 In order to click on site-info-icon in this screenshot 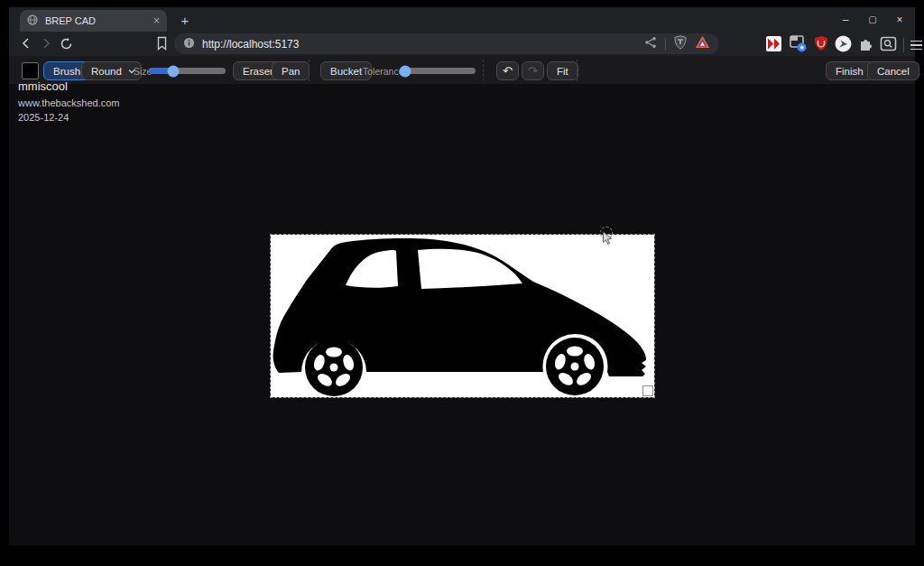, I will do `click(189, 44)`.